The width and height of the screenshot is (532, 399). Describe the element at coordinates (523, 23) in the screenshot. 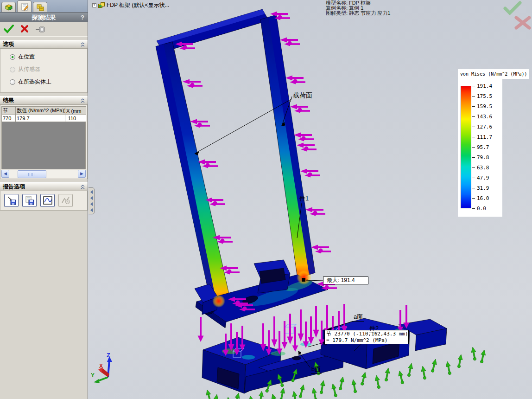

I see `confirm-cancel-icon` at that location.